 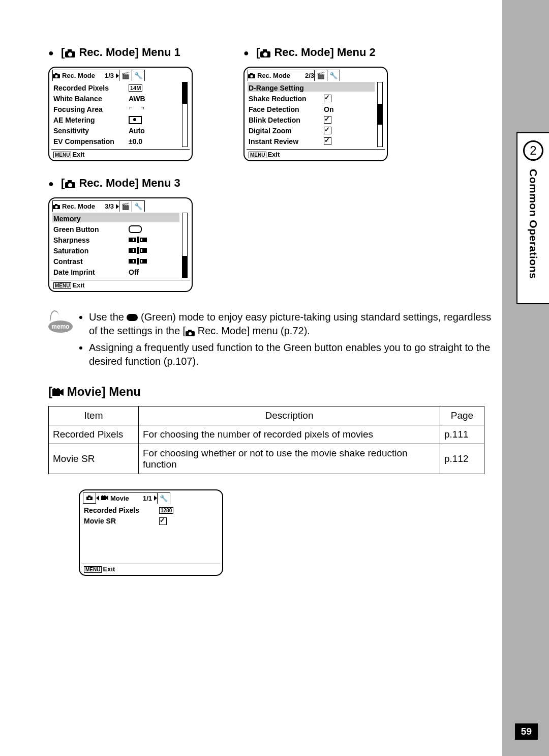 What do you see at coordinates (132, 317) in the screenshot?
I see `green-mode-icon` at bounding box center [132, 317].